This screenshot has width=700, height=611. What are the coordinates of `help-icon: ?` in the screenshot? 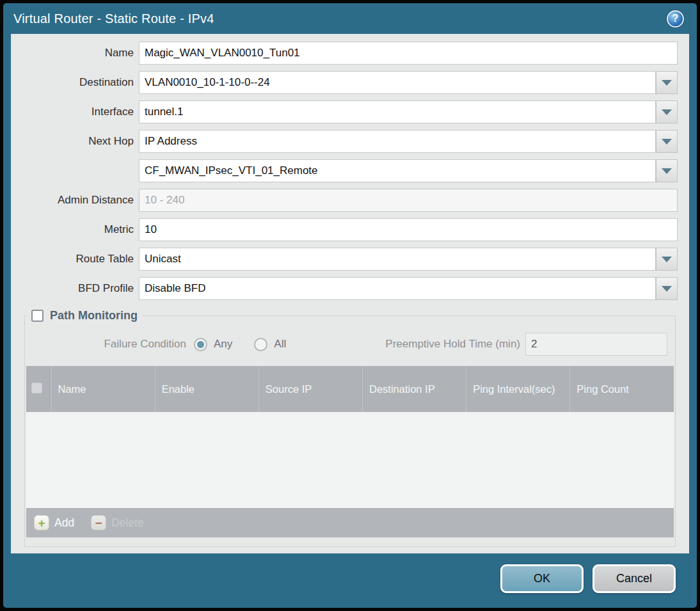 It's located at (676, 19).